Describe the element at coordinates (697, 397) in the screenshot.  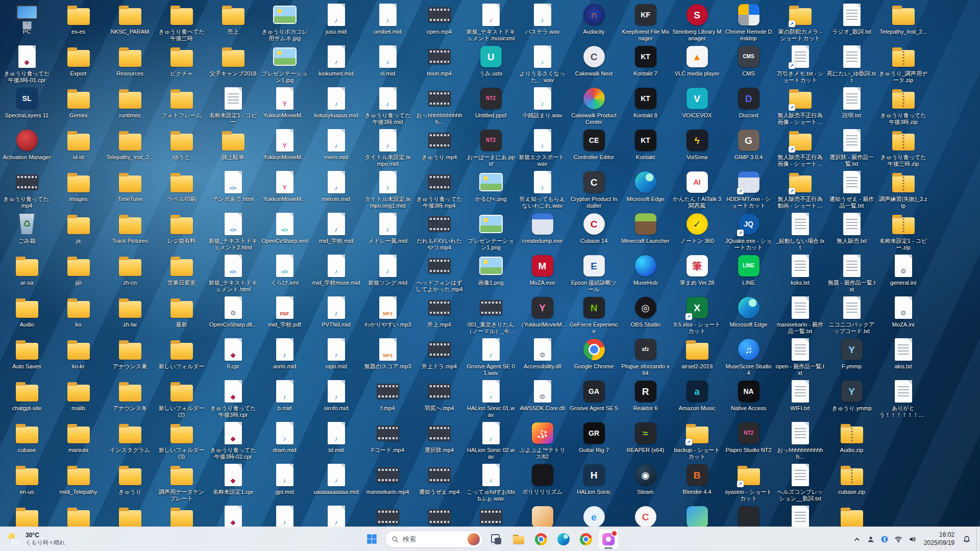
I see `desktop-icon: a Amazon Music` at that location.